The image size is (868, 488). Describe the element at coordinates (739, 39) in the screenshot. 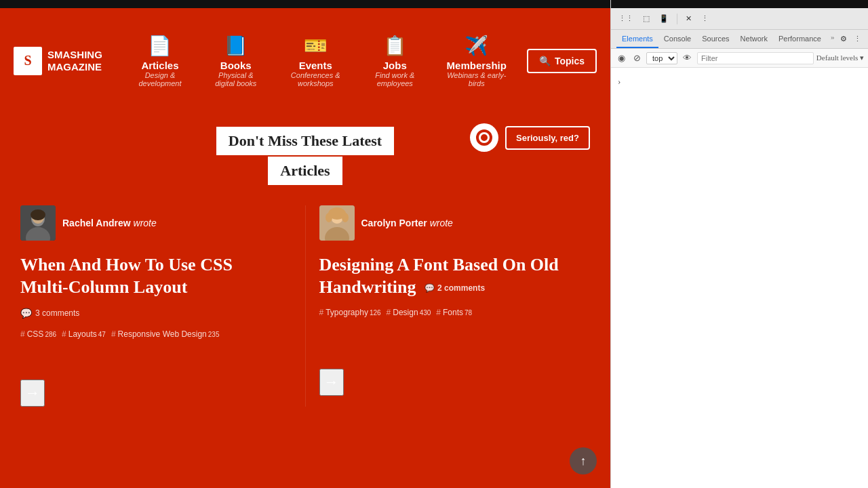

I see `devtools-tabs: Elements Console Sources Network Perform…` at that location.